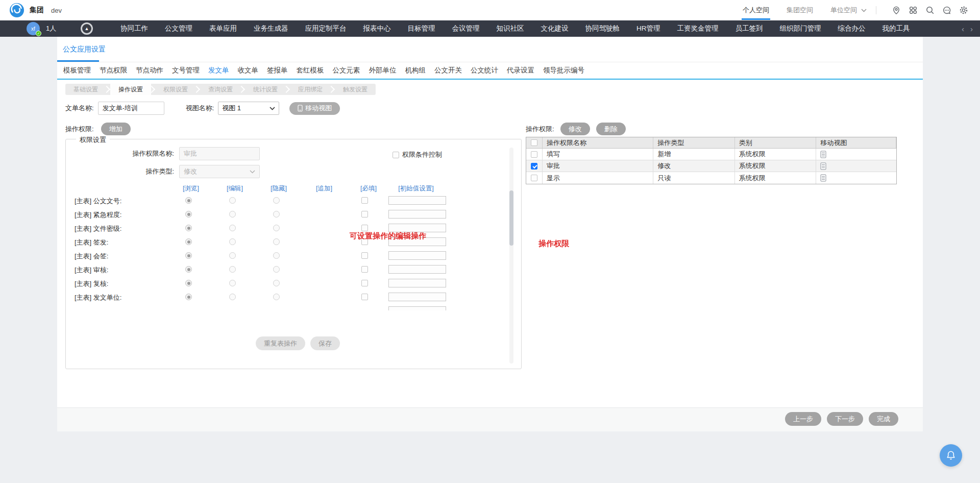 The image size is (980, 483). Describe the element at coordinates (281, 343) in the screenshot. I see `repeat-table-button: 重复表操作` at that location.